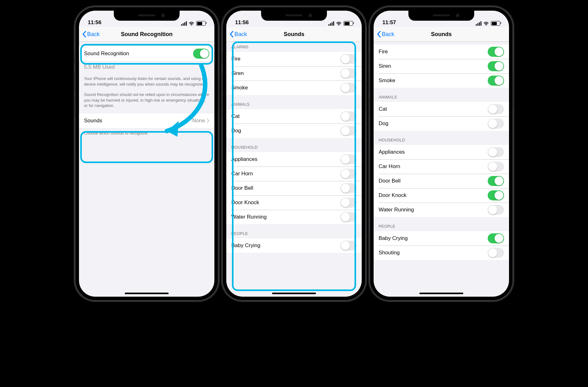  What do you see at coordinates (286, 88) in the screenshot?
I see `sound-label: Smoke` at bounding box center [286, 88].